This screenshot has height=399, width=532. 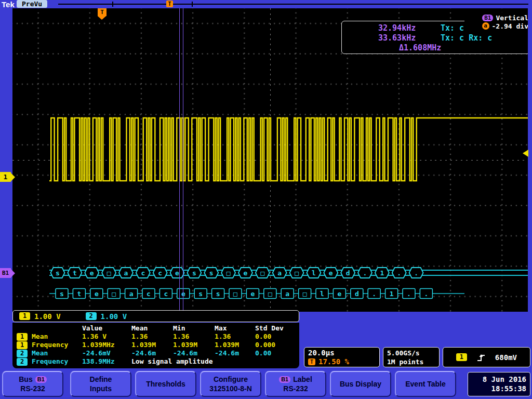 What do you see at coordinates (277, 328) in the screenshot?
I see `measurement-header-cell: Std Dev` at bounding box center [277, 328].